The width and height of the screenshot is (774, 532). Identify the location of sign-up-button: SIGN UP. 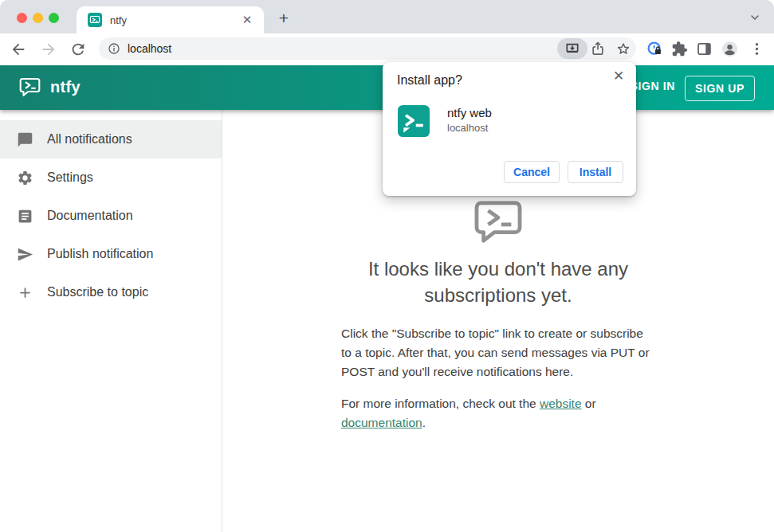
(720, 88).